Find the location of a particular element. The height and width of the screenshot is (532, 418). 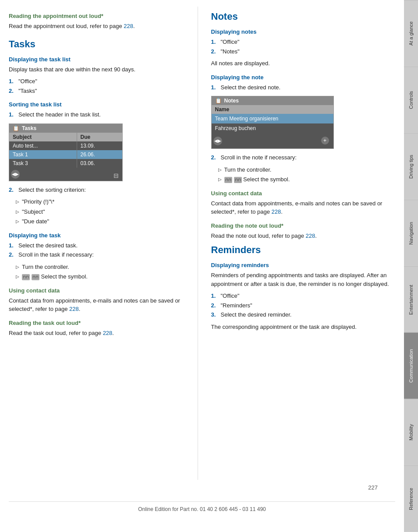

page-number: 227 is located at coordinates (202, 488).